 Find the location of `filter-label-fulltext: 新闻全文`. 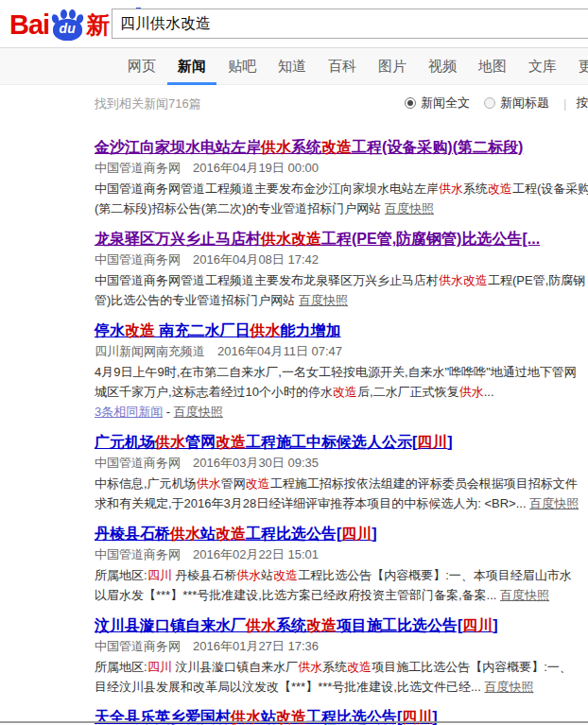

filter-label-fulltext: 新闻全文 is located at coordinates (445, 103).